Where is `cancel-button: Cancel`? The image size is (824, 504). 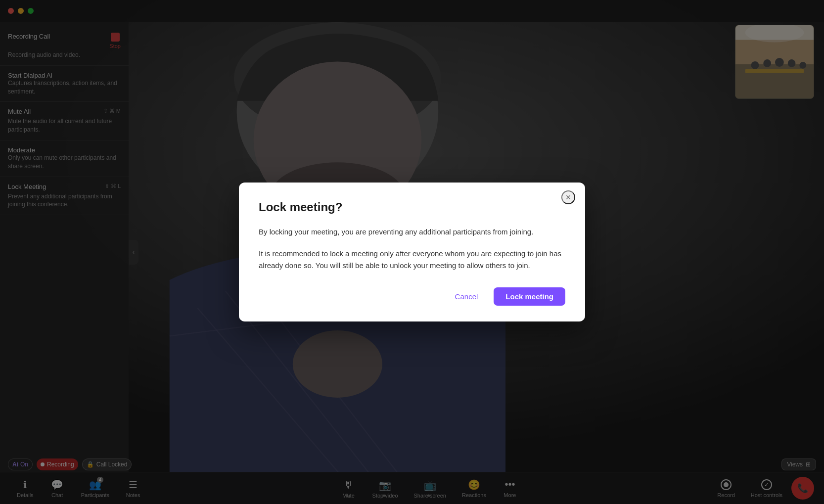
cancel-button: Cancel is located at coordinates (467, 297).